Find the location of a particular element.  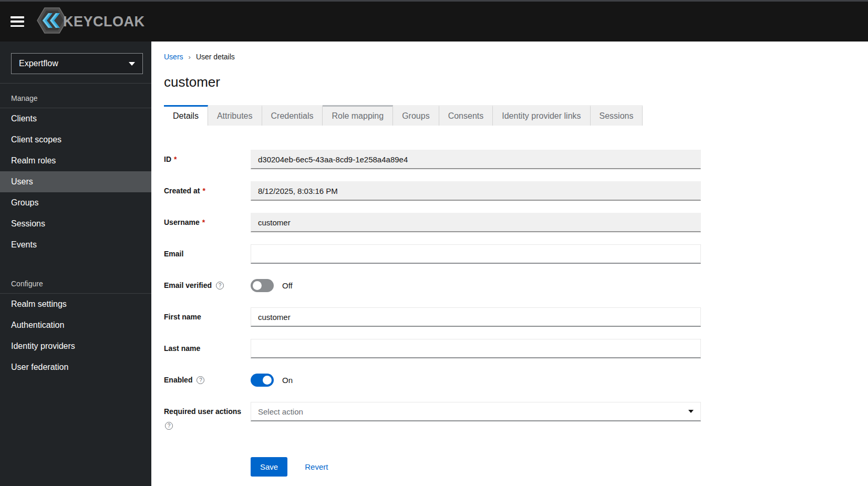

sidebar-item-users: Users is located at coordinates (76, 182).